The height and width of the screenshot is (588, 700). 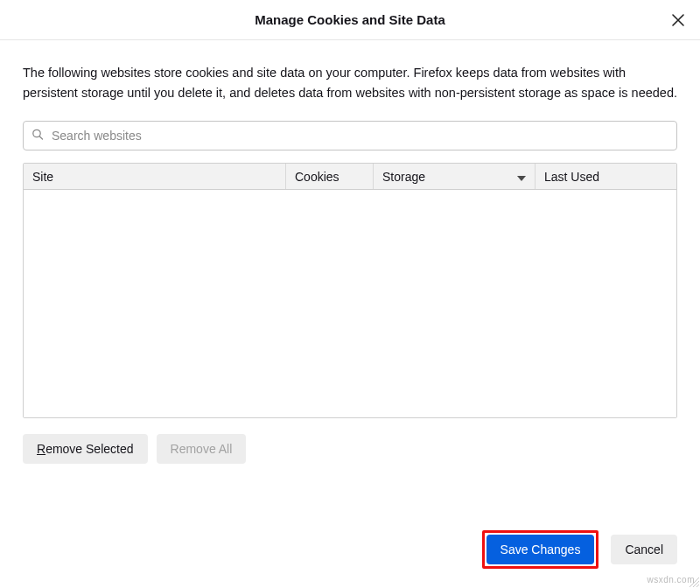 I want to click on watermark: wsxdn.com, so click(x=670, y=579).